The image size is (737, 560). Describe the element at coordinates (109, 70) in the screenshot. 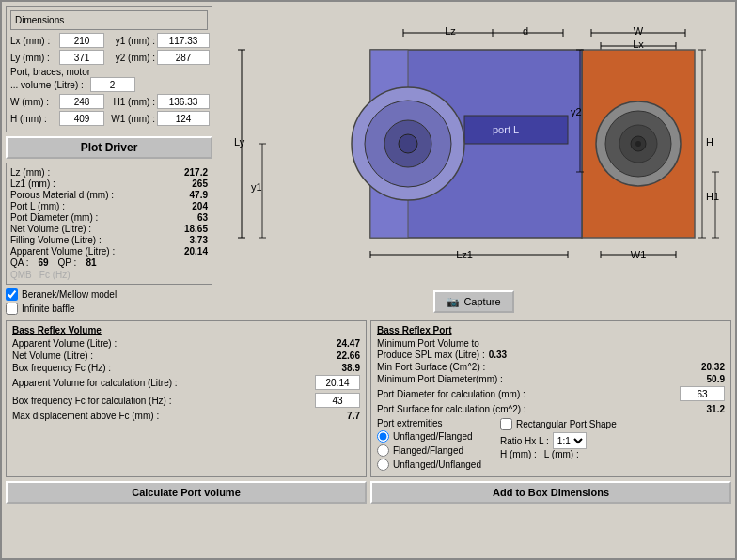

I see `dimensions-group: Dimensions Lx (mm) : y1 (mm) : Ly (mm) :…` at that location.